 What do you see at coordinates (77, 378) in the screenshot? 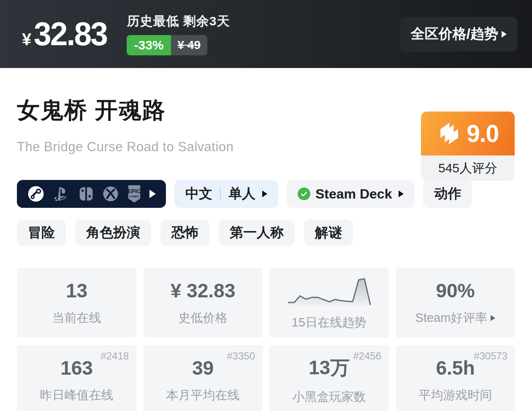
I see `stat-card-yesterday-peak: #2418 163 昨日峰值在线` at bounding box center [77, 378].